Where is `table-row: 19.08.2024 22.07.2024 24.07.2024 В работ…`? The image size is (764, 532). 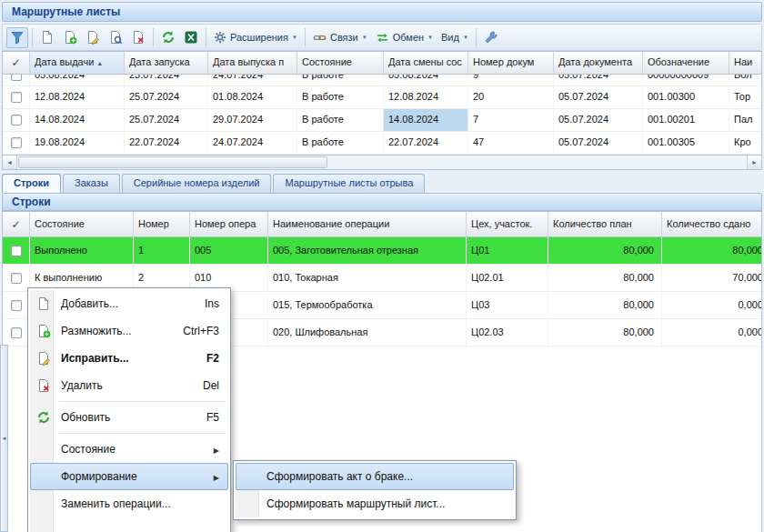
table-row: 19.08.2024 22.07.2024 24.07.2024 В работ… is located at coordinates (382, 144).